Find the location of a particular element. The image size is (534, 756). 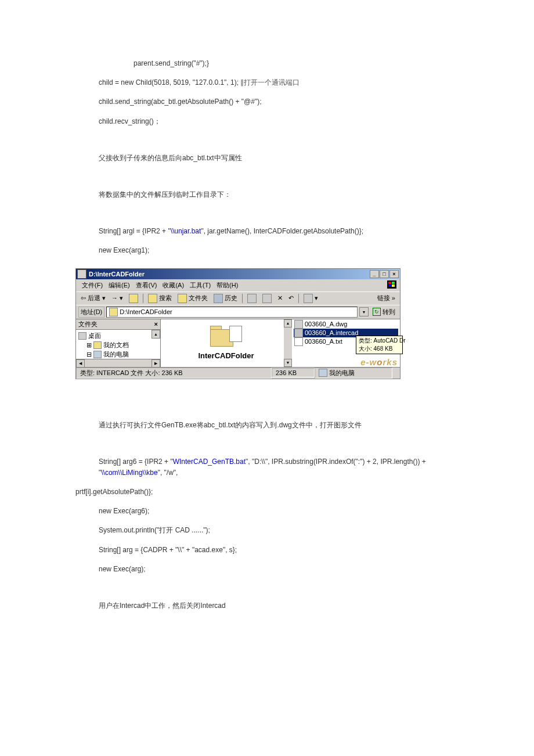

views-button: ▾ is located at coordinates (311, 298).